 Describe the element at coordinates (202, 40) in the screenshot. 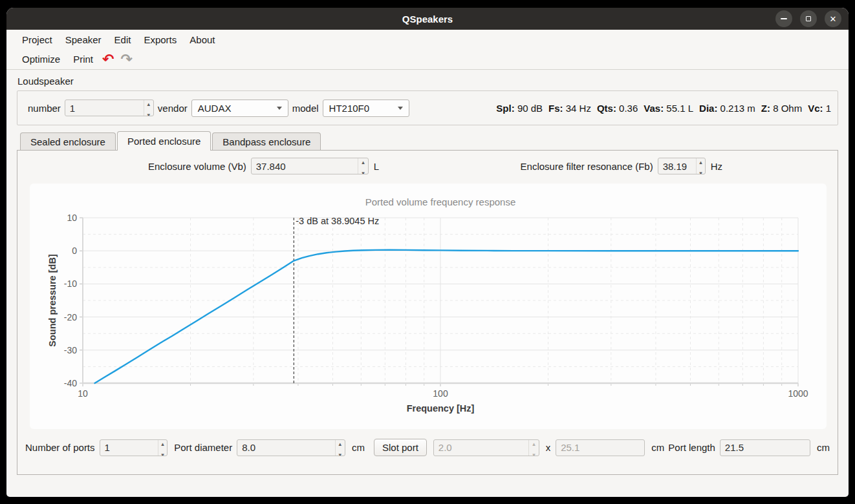

I see `menu-about: About` at that location.